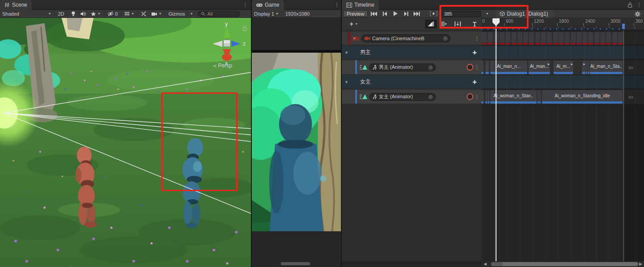 This screenshot has width=644, height=267. What do you see at coordinates (639, 5) in the screenshot?
I see `timeline-menu-kebab: ⋮` at bounding box center [639, 5].